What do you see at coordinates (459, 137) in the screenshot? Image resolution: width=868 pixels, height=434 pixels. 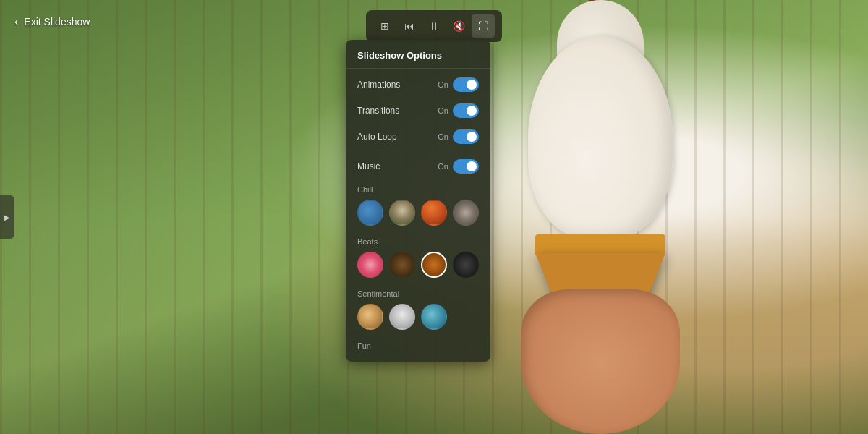 I see `auto-loop-toggle-group: On` at bounding box center [459, 137].